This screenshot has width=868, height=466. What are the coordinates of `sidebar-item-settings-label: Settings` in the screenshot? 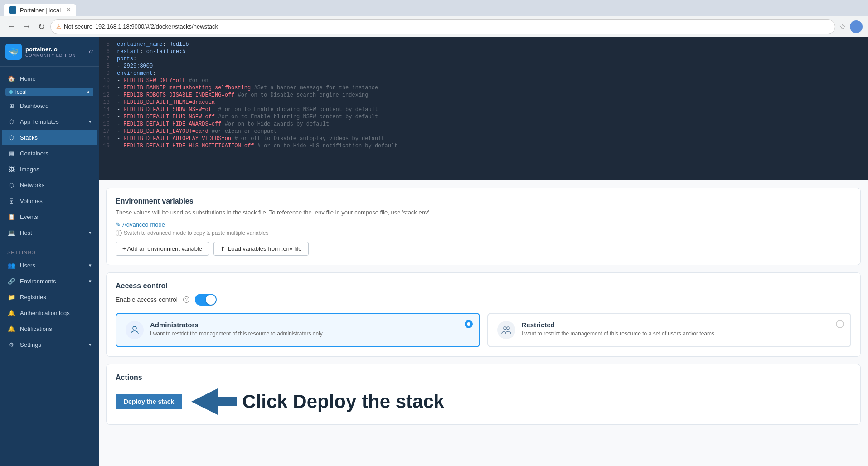 It's located at (31, 345).